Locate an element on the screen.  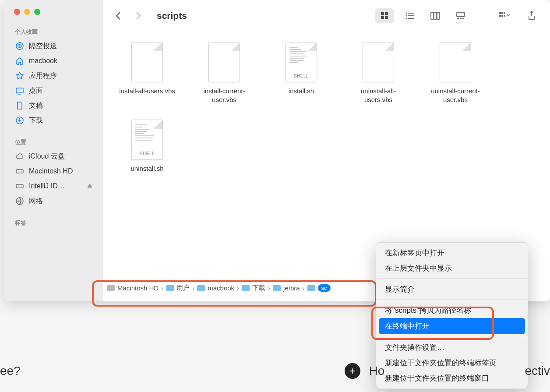
sidebar-item-icloud: iCloud 云盘 is located at coordinates (54, 156).